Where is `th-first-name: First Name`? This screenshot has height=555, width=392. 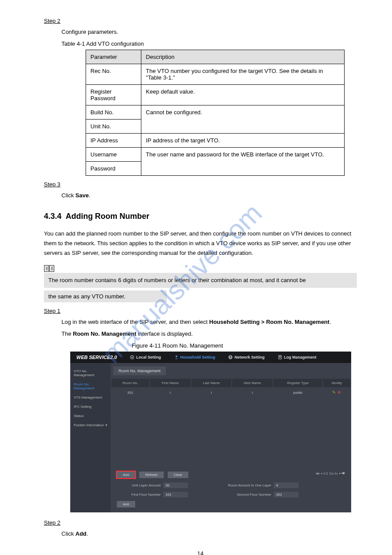
th-first-name: First Name is located at coordinates (170, 383).